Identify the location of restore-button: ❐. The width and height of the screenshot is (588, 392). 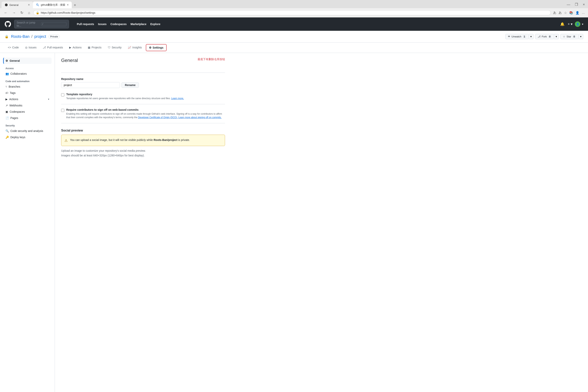
(576, 4).